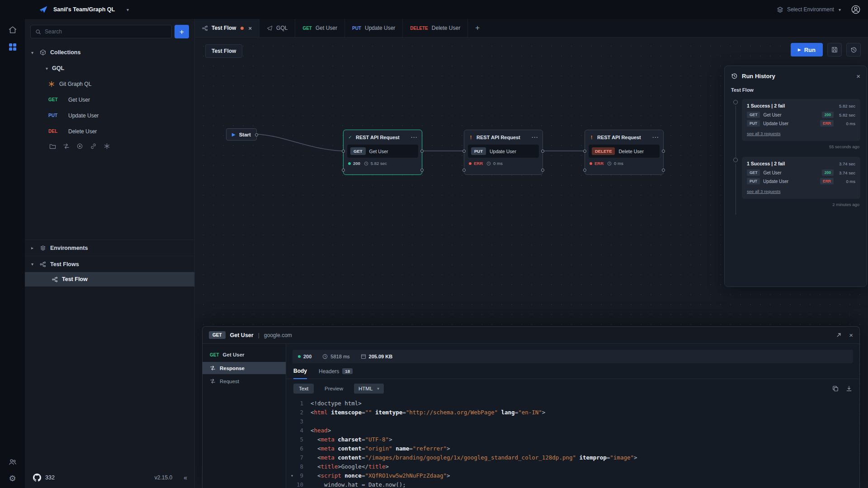 The image size is (868, 488). I want to click on response-time: 5818 ms, so click(340, 357).